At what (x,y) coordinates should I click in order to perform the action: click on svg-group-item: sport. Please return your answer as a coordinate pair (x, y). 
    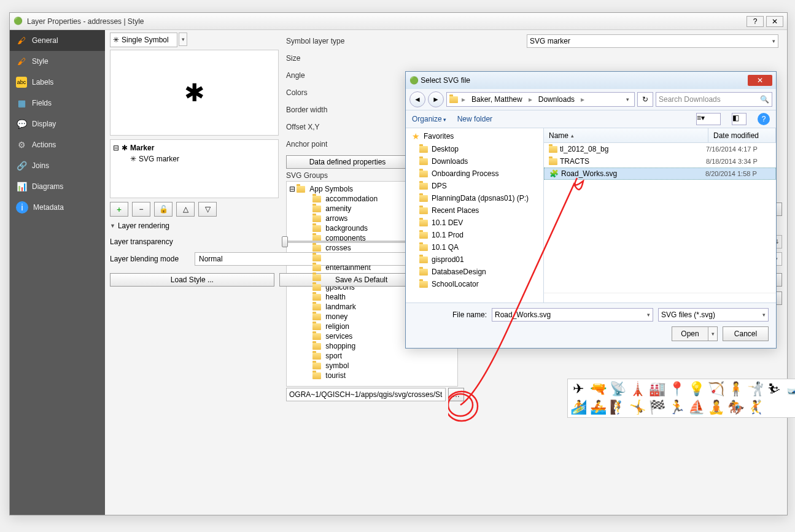
    Looking at the image, I should click on (372, 356).